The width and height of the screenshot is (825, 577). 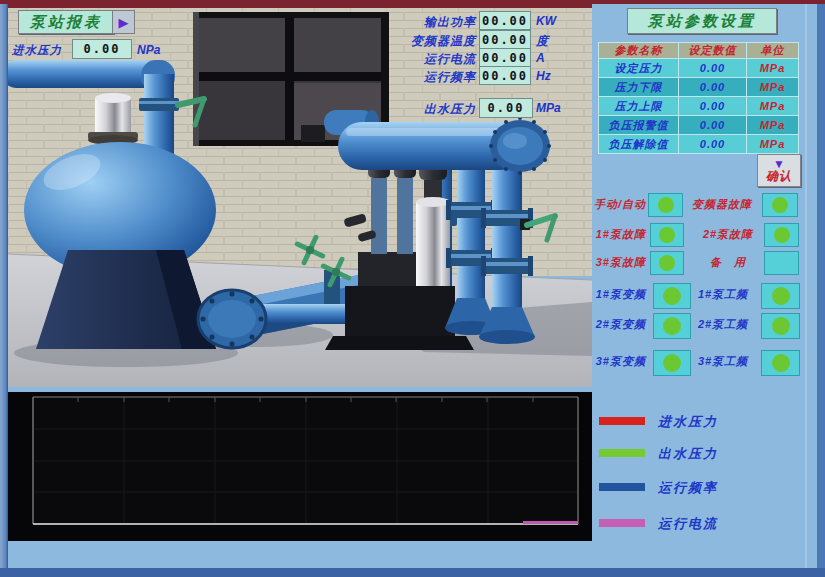 What do you see at coordinates (779, 176) in the screenshot?
I see `confirm-label: 确认` at bounding box center [779, 176].